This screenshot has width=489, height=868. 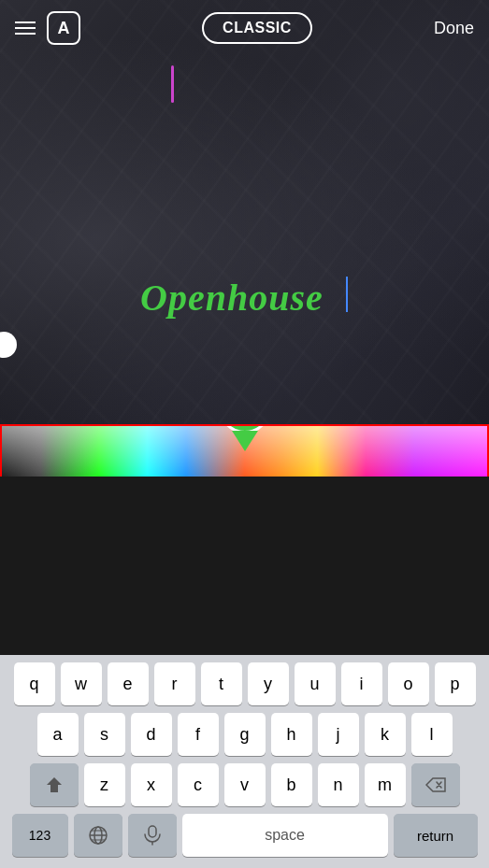 I want to click on key-w: w, so click(x=81, y=684).